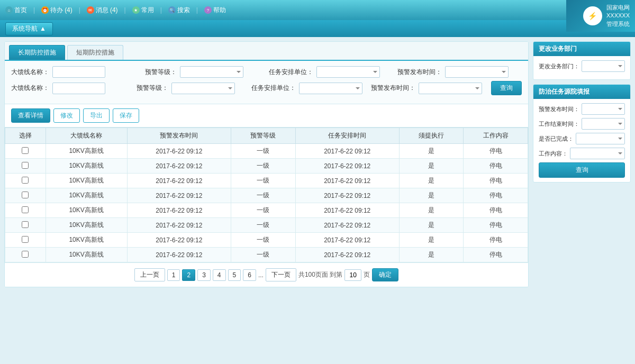 The image size is (635, 364). I want to click on main-query-button: 查询, so click(506, 88).